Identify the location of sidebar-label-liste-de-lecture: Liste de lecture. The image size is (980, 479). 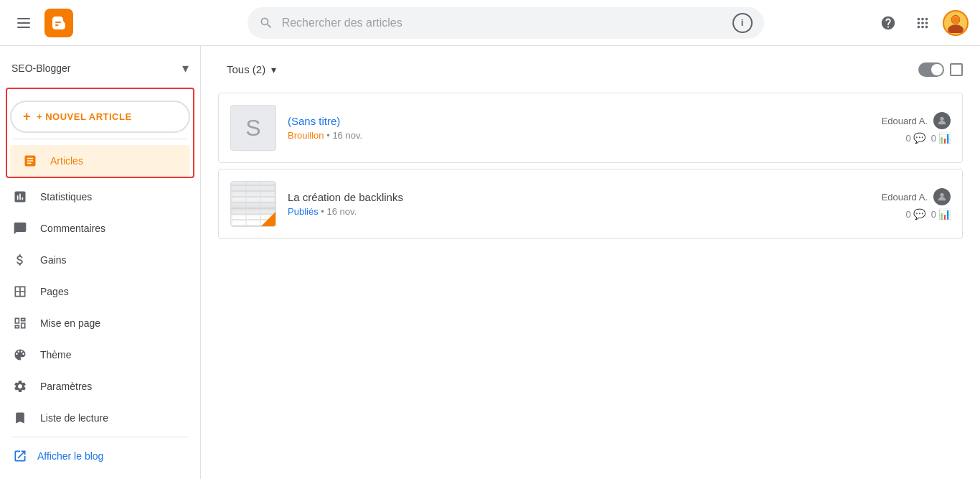
(75, 418).